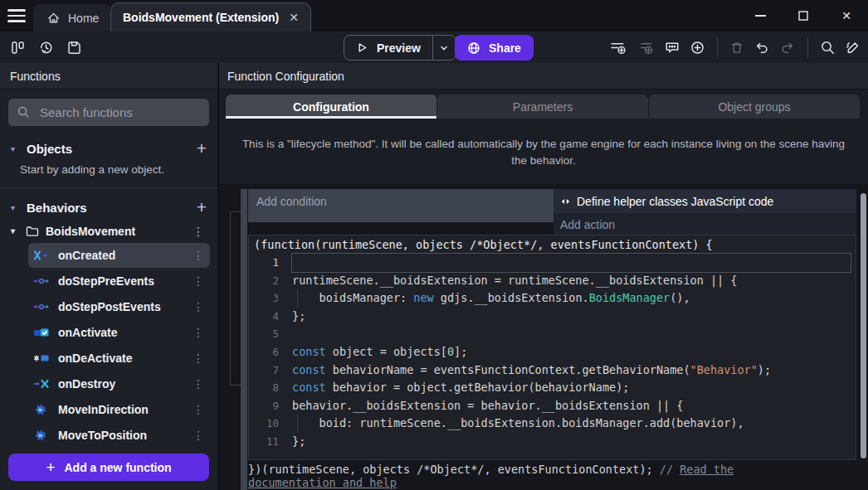 This screenshot has width=868, height=490. What do you see at coordinates (571, 352) in the screenshot?
I see `line-text: const object = objects[0];` at bounding box center [571, 352].